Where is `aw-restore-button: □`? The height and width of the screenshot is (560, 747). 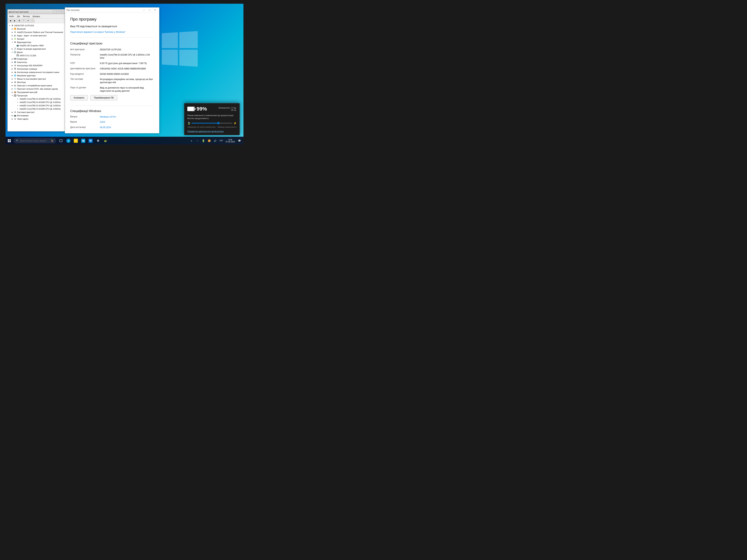 aw-restore-button: □ is located at coordinates (149, 10).